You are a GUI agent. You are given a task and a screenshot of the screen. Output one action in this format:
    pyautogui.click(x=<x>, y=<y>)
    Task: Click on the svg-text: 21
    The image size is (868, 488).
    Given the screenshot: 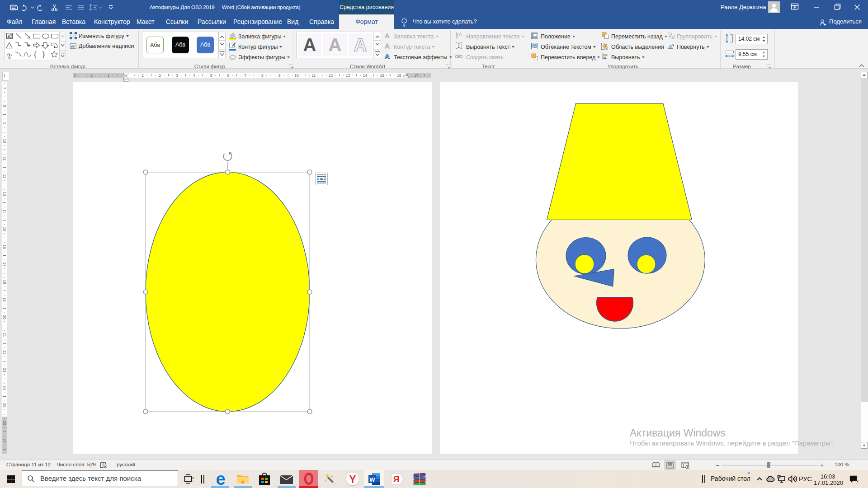 What is the action you would take?
    pyautogui.click(x=5, y=335)
    